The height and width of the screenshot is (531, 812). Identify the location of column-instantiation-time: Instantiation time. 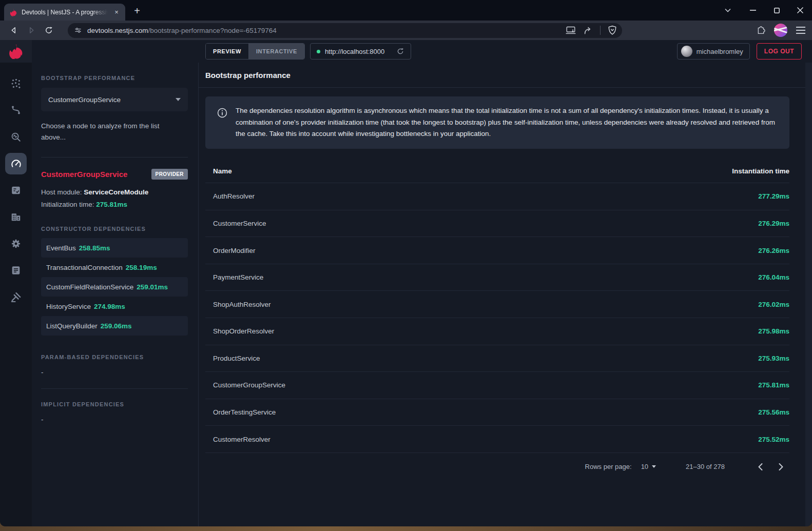
(738, 171).